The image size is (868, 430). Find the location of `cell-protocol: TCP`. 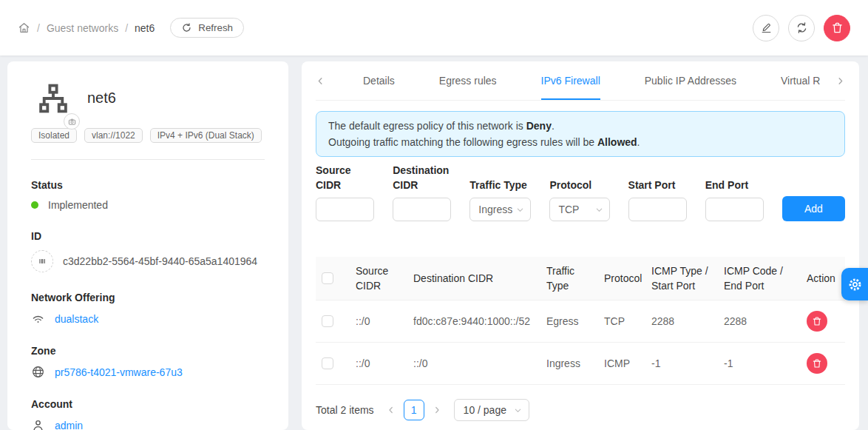

cell-protocol: TCP is located at coordinates (622, 321).